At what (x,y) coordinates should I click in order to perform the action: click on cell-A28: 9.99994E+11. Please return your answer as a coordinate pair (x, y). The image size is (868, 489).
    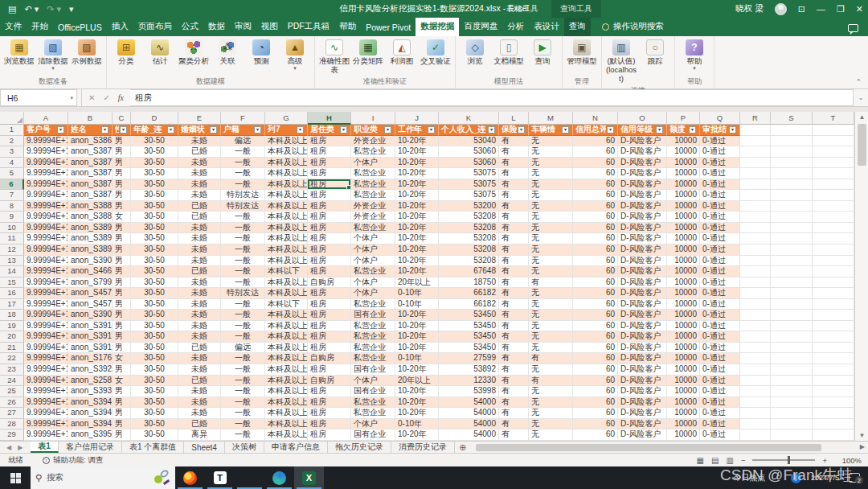
    Looking at the image, I should click on (47, 425).